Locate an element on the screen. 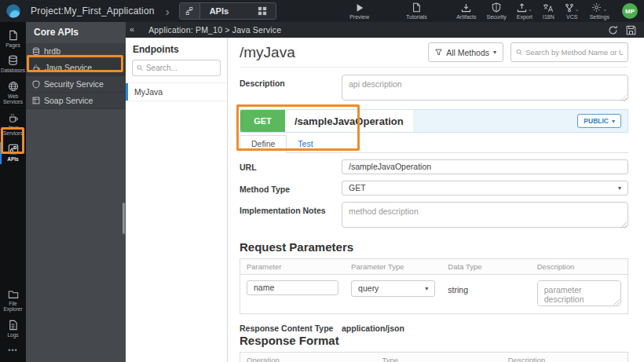 Image resolution: width=644 pixels, height=362 pixels. settings-label: Settings is located at coordinates (600, 17).